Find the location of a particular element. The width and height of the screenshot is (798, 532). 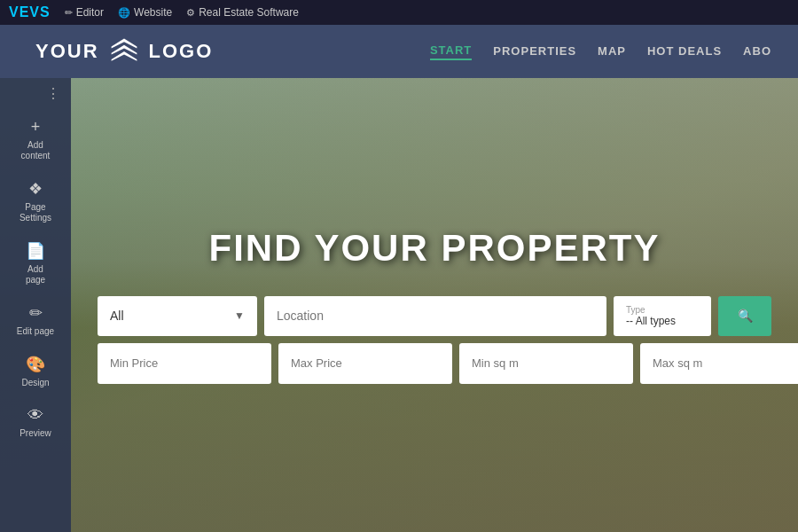

site-logo: YOUR LOGO is located at coordinates (124, 51).